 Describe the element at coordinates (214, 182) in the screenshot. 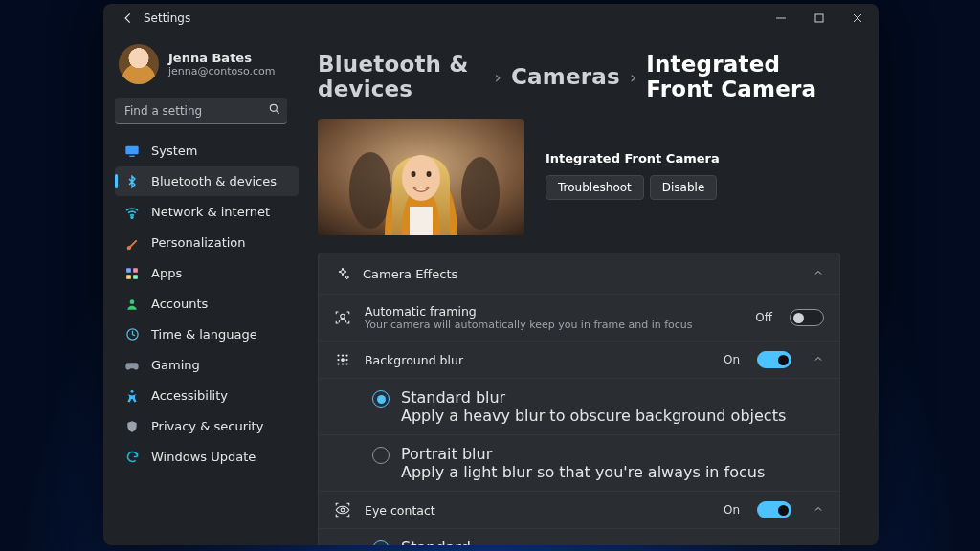

I see `sidebar-item-label: Bluetooth & devices` at that location.